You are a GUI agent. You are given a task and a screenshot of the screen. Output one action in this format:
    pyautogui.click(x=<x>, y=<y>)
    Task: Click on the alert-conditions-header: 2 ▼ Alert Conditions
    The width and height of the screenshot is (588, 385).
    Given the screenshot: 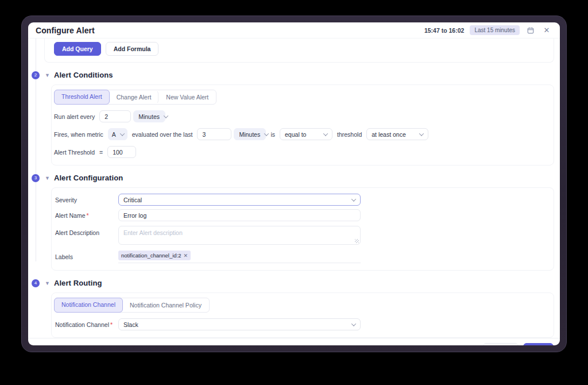 What is the action you would take?
    pyautogui.click(x=291, y=75)
    